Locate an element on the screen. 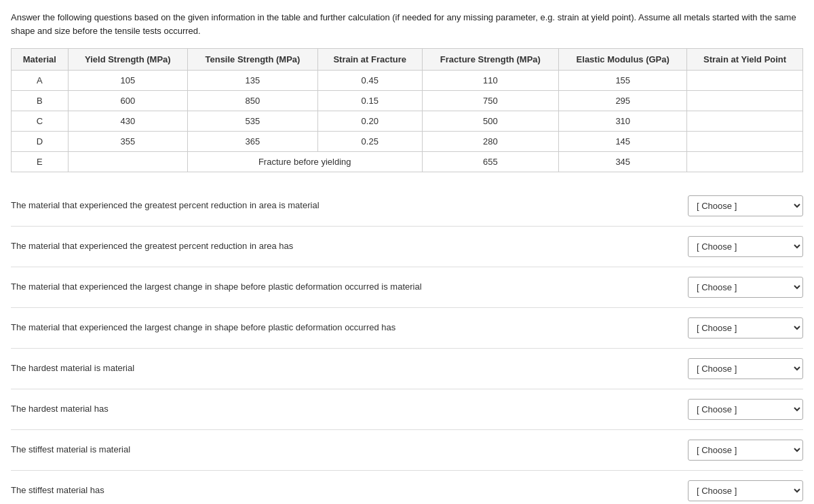  question-row-q1: The material that experienced the greate… is located at coordinates (407, 206).